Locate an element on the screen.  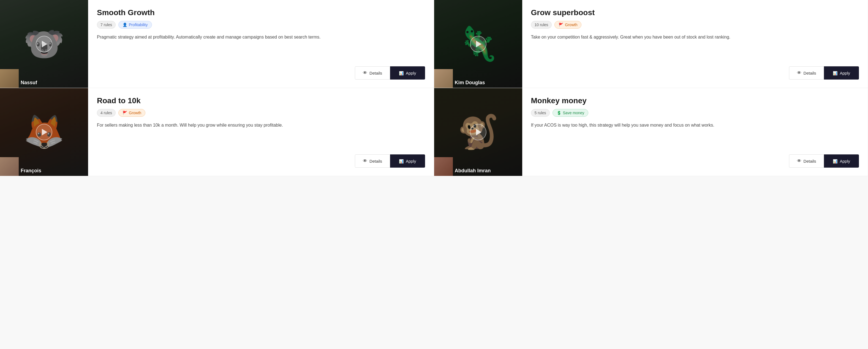
rules-badge: 4 rules is located at coordinates (106, 113).